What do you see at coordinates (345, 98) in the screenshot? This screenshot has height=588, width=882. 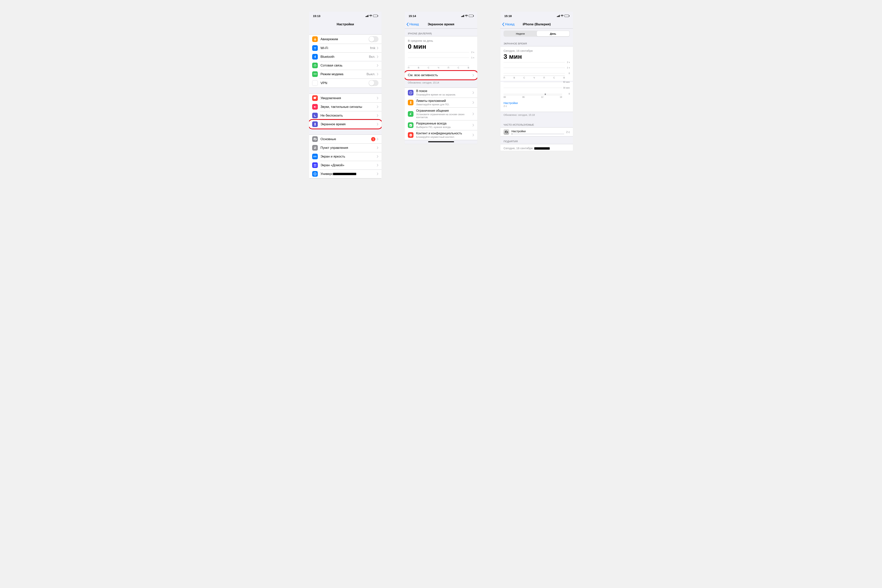 I see `row-notifications: Уведомления` at bounding box center [345, 98].